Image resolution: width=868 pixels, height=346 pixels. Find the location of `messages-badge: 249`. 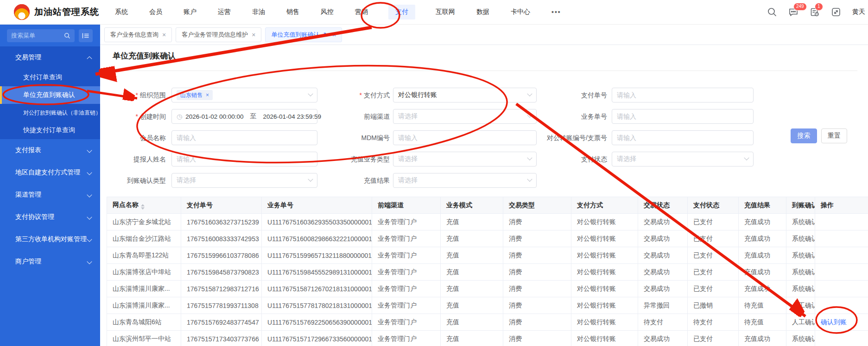

messages-badge: 249 is located at coordinates (800, 6).